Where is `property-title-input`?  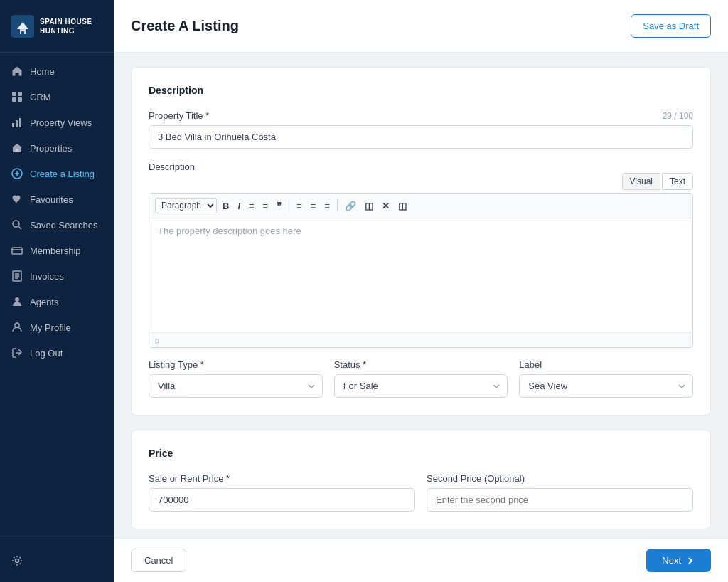
property-title-input is located at coordinates (421, 137).